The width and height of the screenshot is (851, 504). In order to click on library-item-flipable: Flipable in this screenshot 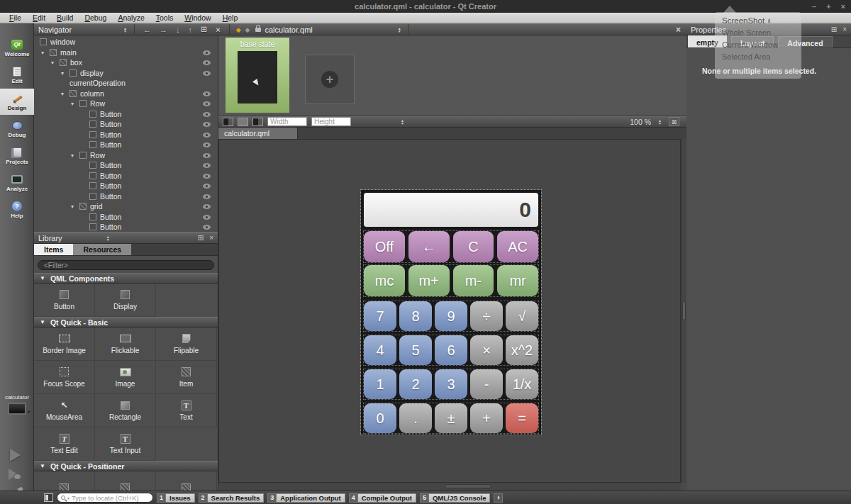, I will do `click(187, 345)`.